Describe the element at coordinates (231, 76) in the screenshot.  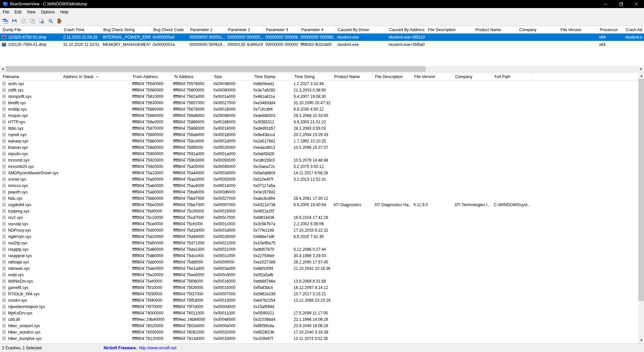
I see `column-header-size: Size` at that location.